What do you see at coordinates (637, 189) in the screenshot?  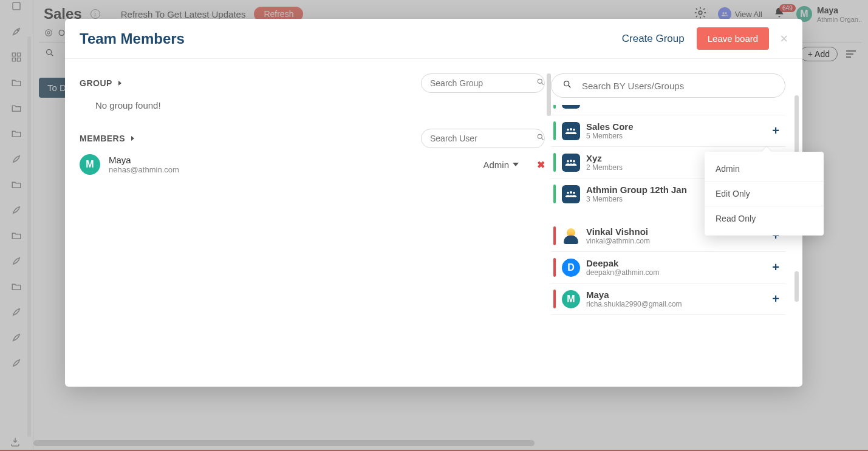 I see `list-item-title: Athmin Group 12th Jan` at bounding box center [637, 189].